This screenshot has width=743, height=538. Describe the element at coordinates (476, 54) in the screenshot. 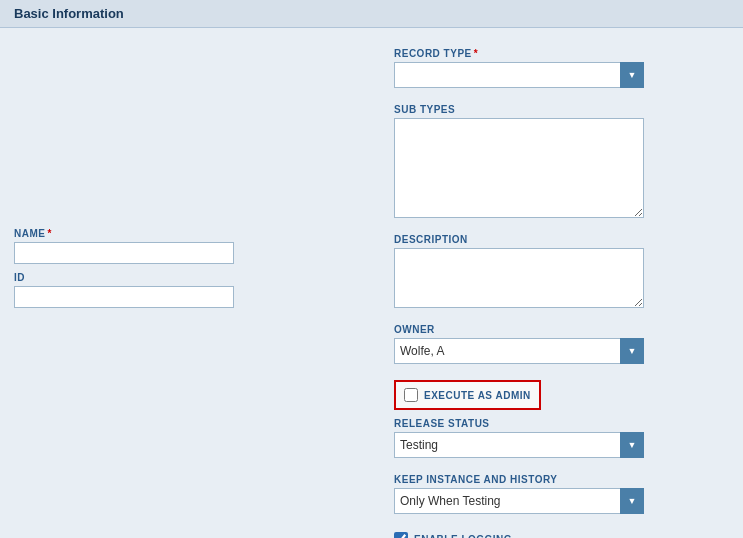

I see `record-type-required-star: *` at that location.